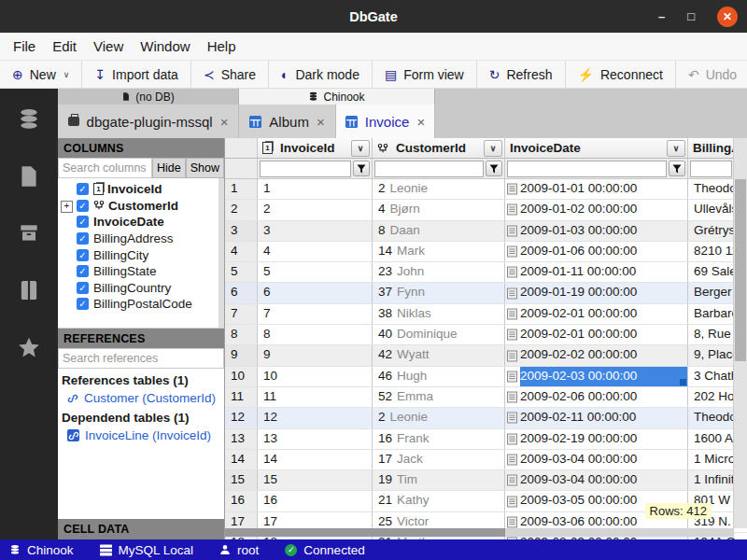  I want to click on row-number: 16, so click(241, 500).